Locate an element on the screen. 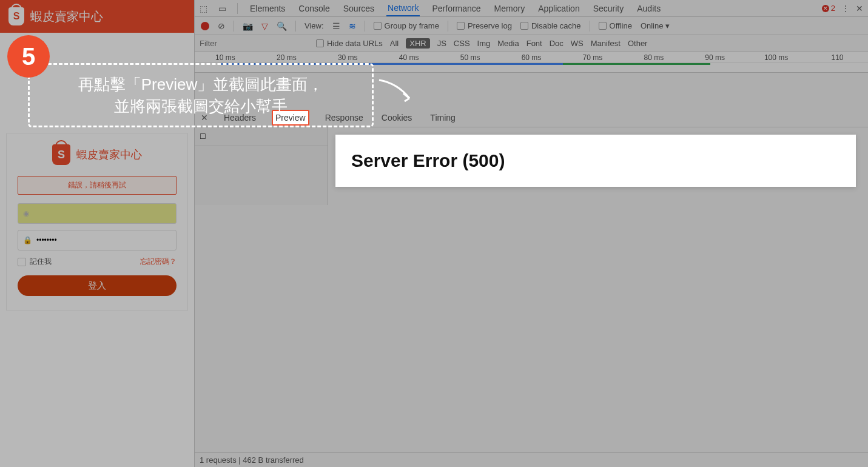 Image resolution: width=868 pixels, height=467 pixels. filter-js: JS is located at coordinates (442, 44).